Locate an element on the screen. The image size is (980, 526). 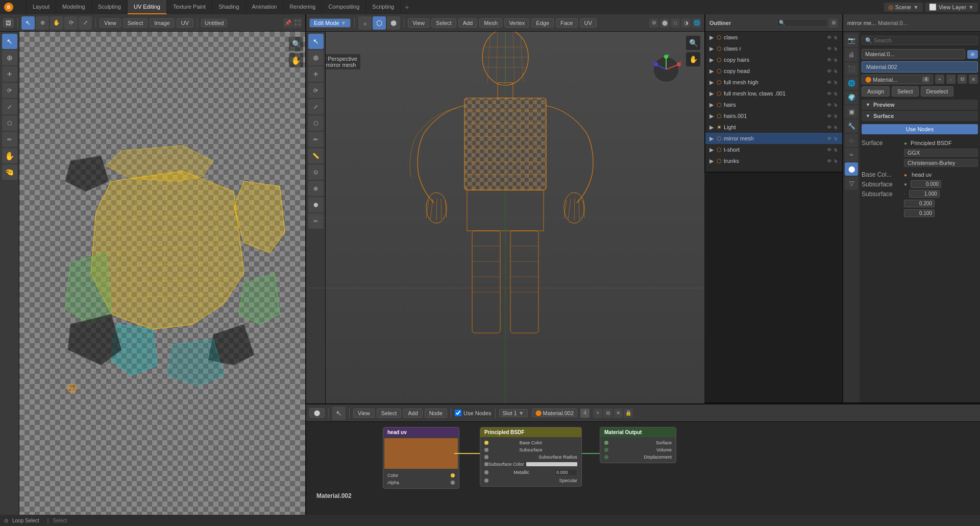
socket-subsurface-color-in is located at coordinates (486, 464).